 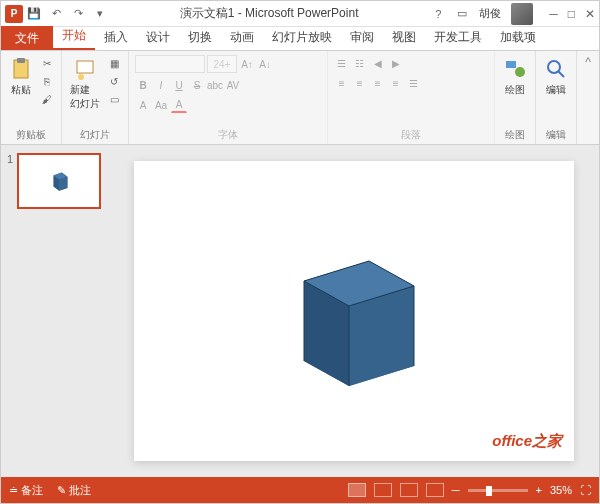 What do you see at coordinates (412, 98) in the screenshot?
I see `group-paragraph: ☰ ☷ ◀ ▶ ≡ ≡ ≡ ≡ ☰ 段落` at bounding box center [412, 98].